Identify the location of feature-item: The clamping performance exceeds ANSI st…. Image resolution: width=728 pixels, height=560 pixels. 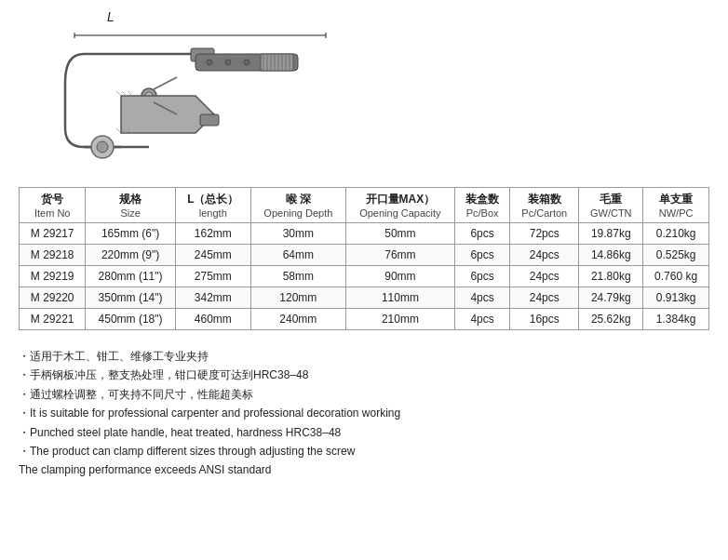
(364, 470).